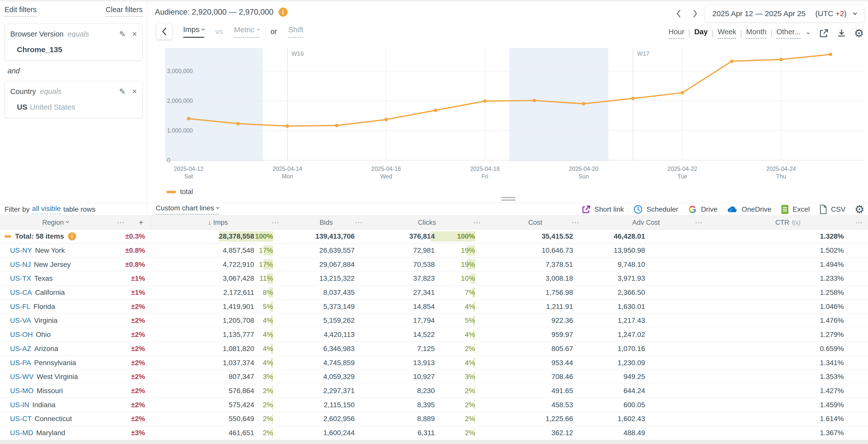  Describe the element at coordinates (727, 33) in the screenshot. I see `granularity-week: Week` at that location.